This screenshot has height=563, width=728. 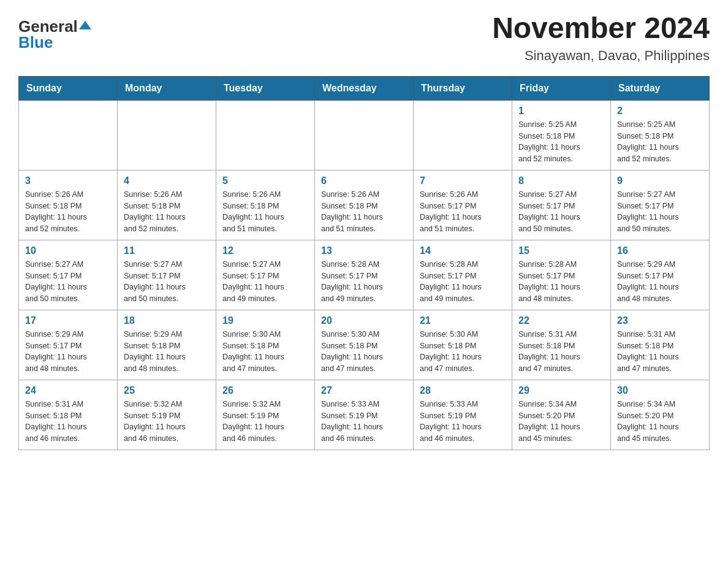 What do you see at coordinates (69, 415) in the screenshot?
I see `calendar-cell: 24Sunrise: 5:31 AMSunset: 5:18 PMDayligh…` at bounding box center [69, 415].